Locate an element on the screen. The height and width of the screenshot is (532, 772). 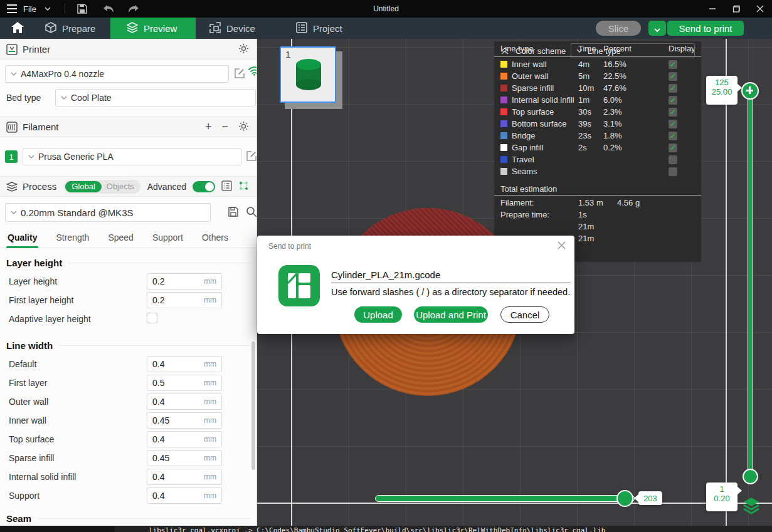
file-menu-button: File is located at coordinates (30, 9).